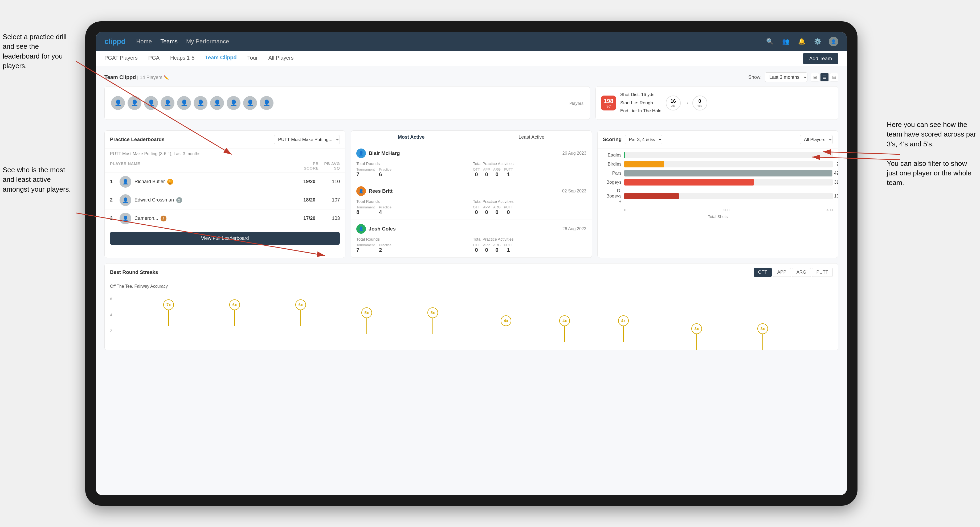 The width and height of the screenshot is (980, 527). Describe the element at coordinates (641, 103) in the screenshot. I see `shot-details: Shot Dist: 16 yds Start Lie: Rough End L…` at that location.